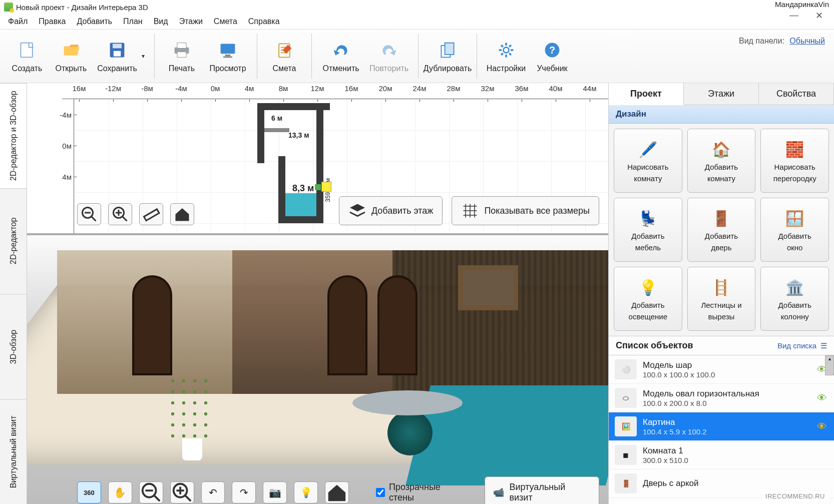 This screenshot has height=504, width=834. What do you see at coordinates (213, 492) in the screenshot?
I see `rotate-left-button: ↶` at bounding box center [213, 492].